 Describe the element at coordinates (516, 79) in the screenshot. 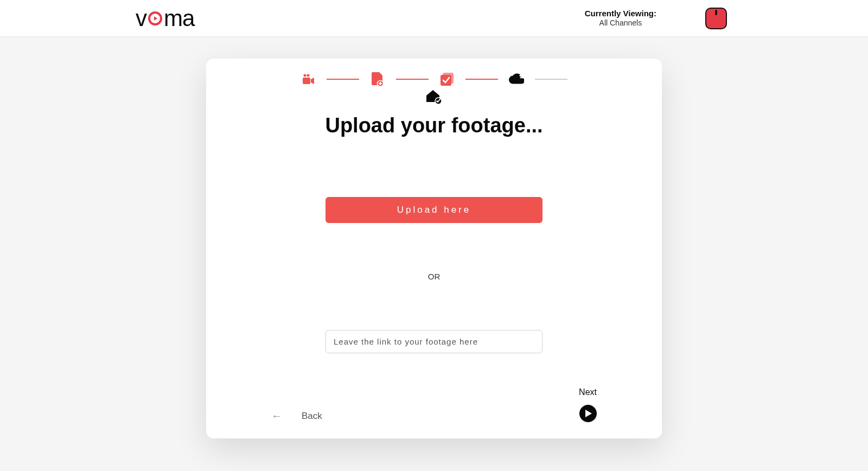

I see `cloud-upload-icon` at that location.